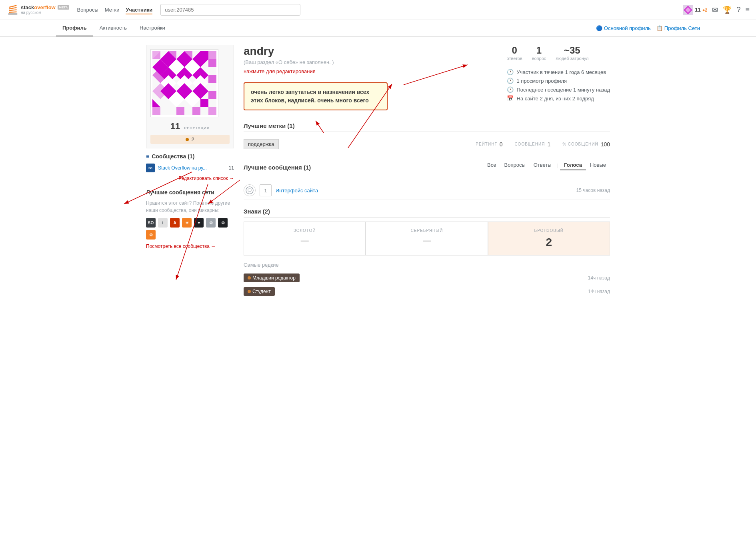 This screenshot has height=547, width=756. Describe the element at coordinates (533, 144) in the screenshot. I see `tag-messages-item: СООБЩЕНИЯ 1` at that location.